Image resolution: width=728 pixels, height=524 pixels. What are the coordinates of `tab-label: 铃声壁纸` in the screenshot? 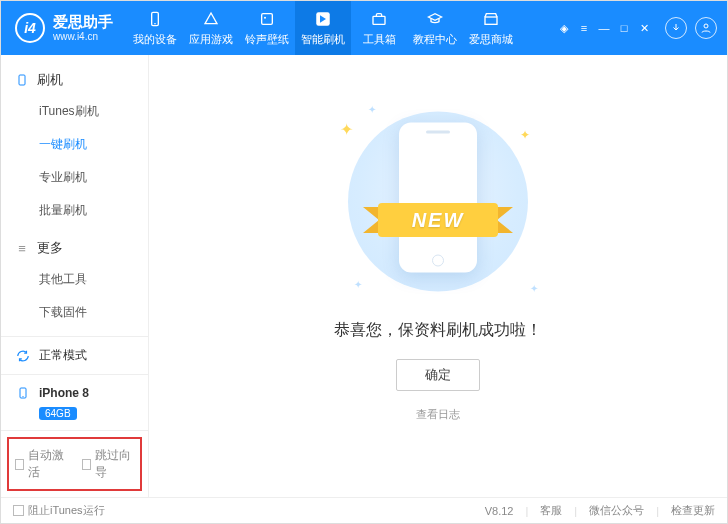 It's located at (267, 40).